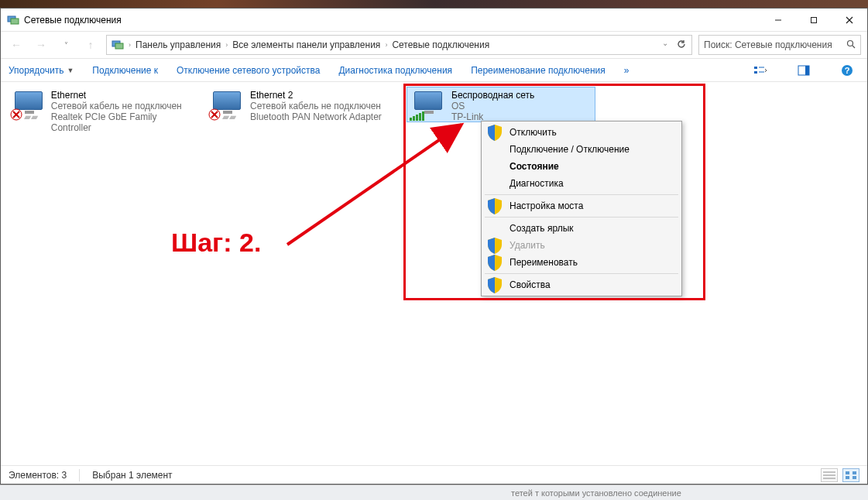  I want to click on connection-adapter: Realtek PCIe GbE Family Controller, so click(124, 122).